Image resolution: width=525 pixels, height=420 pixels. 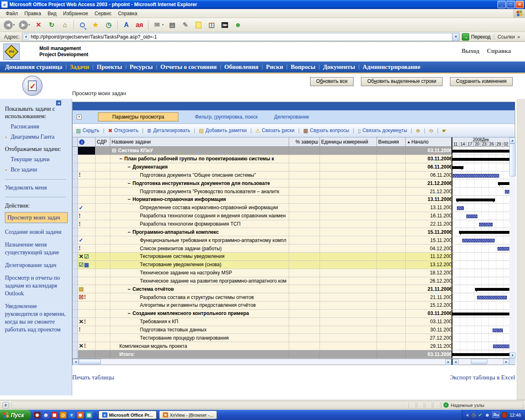 What do you see at coordinates (226, 117) in the screenshot?
I see `tab-filter-group-search: Фильтр, группировка, поиск` at bounding box center [226, 117].